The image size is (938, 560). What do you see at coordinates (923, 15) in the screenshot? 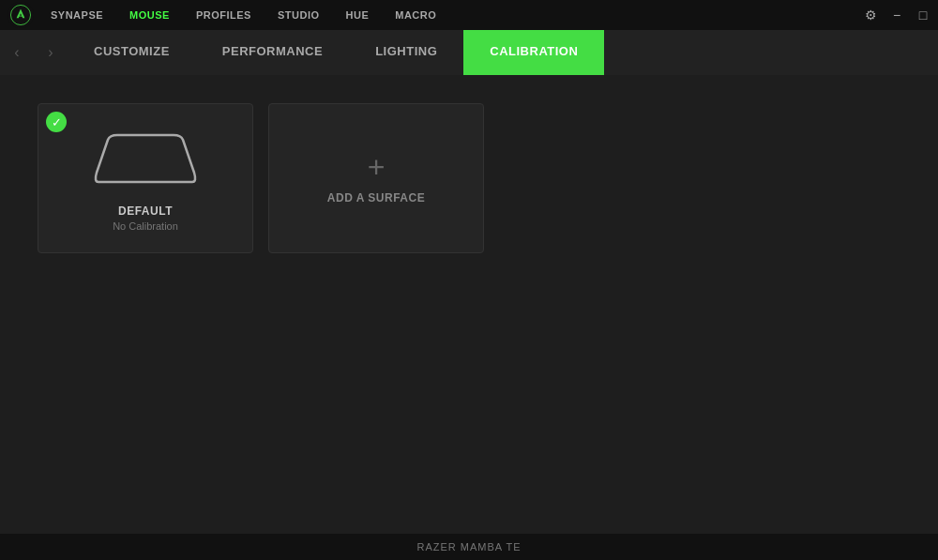
I see `maximize-icon: □` at bounding box center [923, 15].